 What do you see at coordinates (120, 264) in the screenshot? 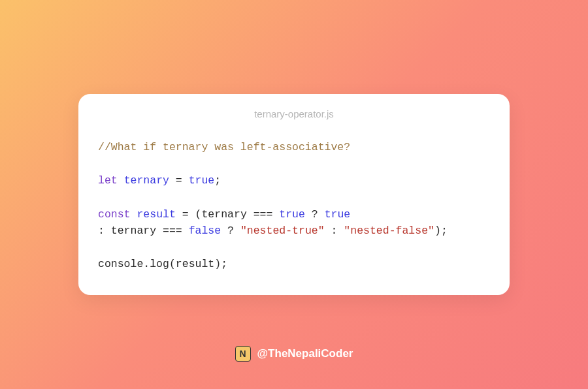
I see `code-token: console` at bounding box center [120, 264].